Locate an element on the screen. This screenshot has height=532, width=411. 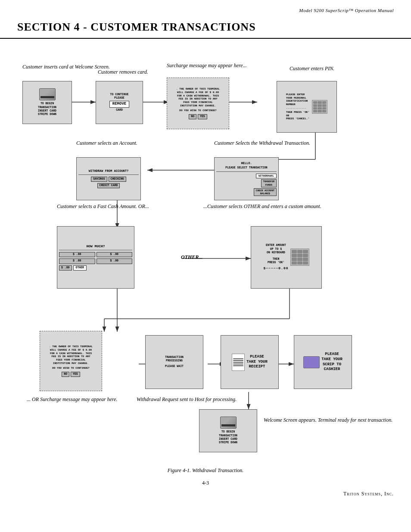
caption-surcharge2: ... OR Surcharge message may appear here… is located at coordinates (72, 400).